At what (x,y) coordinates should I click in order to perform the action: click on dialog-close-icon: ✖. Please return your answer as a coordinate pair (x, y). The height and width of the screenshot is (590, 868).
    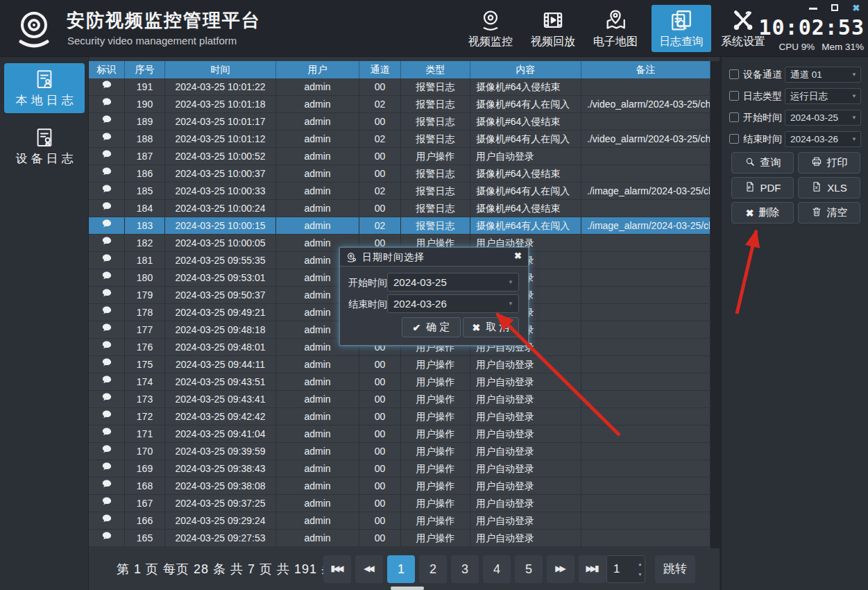
    Looking at the image, I should click on (518, 255).